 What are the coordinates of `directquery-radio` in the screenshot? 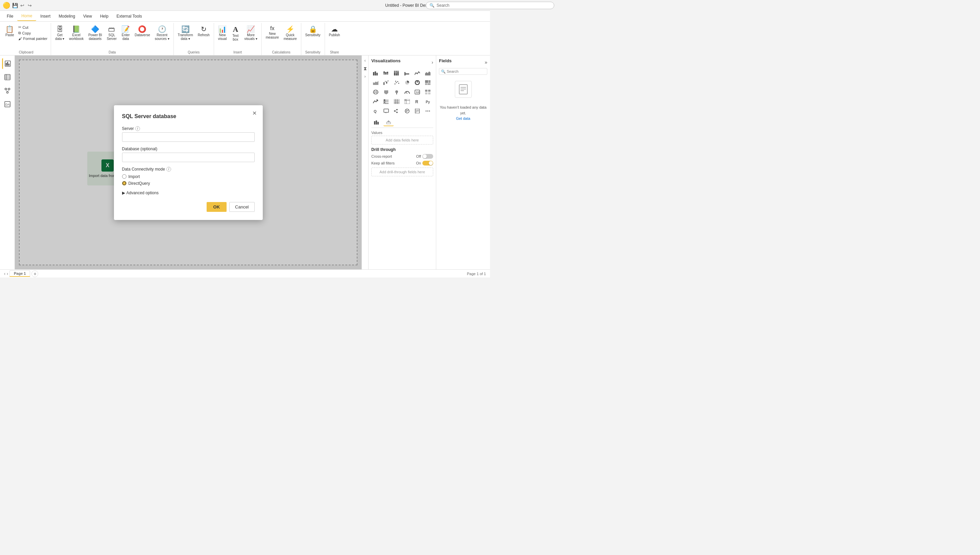 It's located at (124, 183).